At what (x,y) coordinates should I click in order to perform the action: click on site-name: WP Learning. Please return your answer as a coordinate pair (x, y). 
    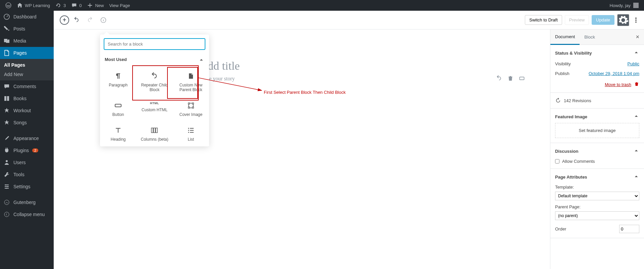
    Looking at the image, I should click on (34, 5).